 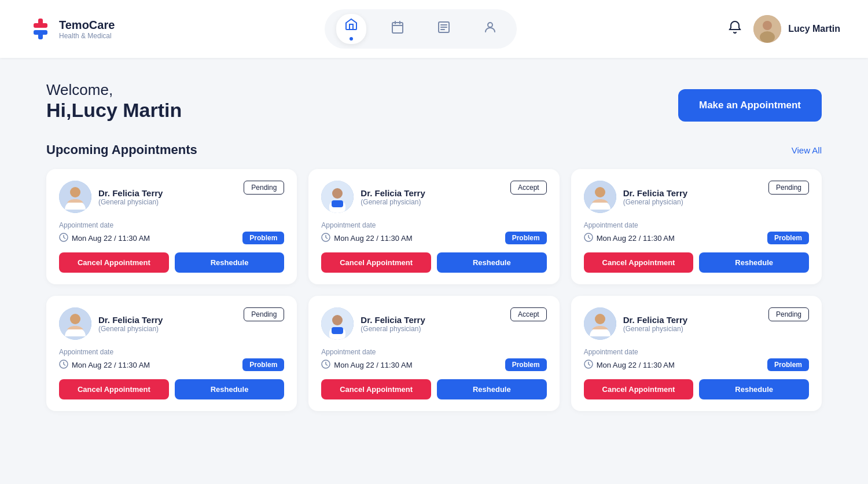 I want to click on user-info: Lucy Martin, so click(x=797, y=29).